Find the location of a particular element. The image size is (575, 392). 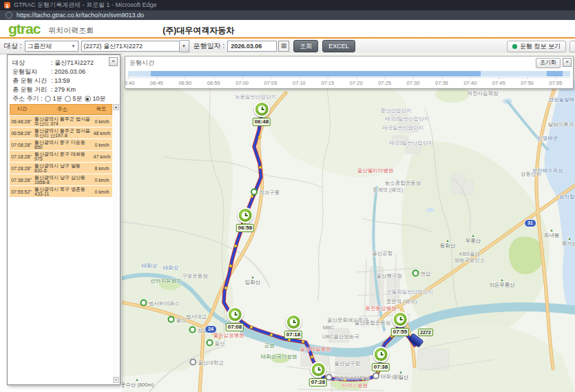

table-cell: 48 km/h is located at coordinates (102, 134).